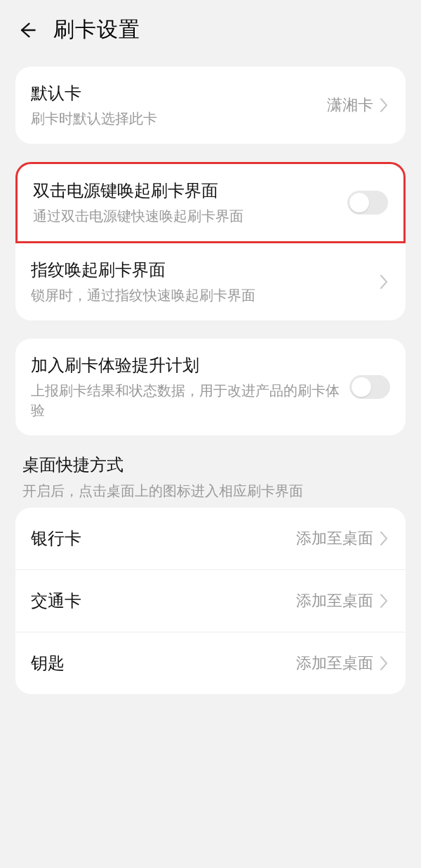 This screenshot has height=868, width=421. What do you see at coordinates (210, 491) in the screenshot?
I see `shortcuts-section-subtitle: 开启后，点击桌面上的图标进入相应刷卡界面` at bounding box center [210, 491].